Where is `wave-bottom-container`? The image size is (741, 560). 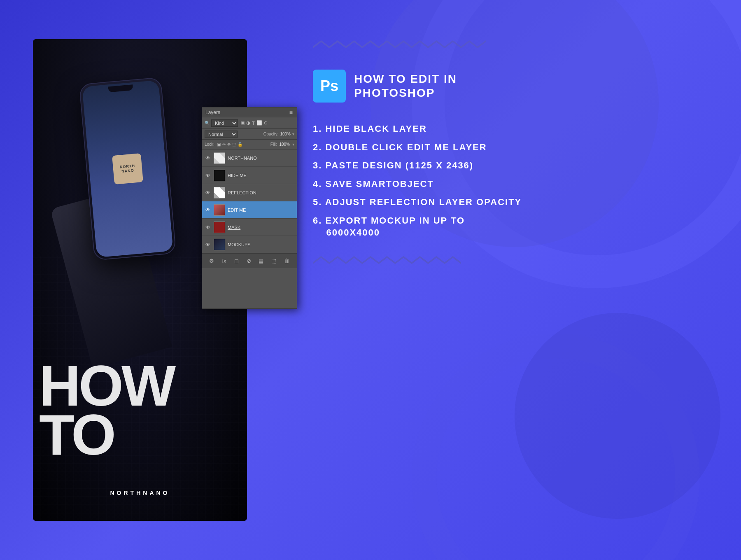 wave-bottom-container is located at coordinates (510, 262).